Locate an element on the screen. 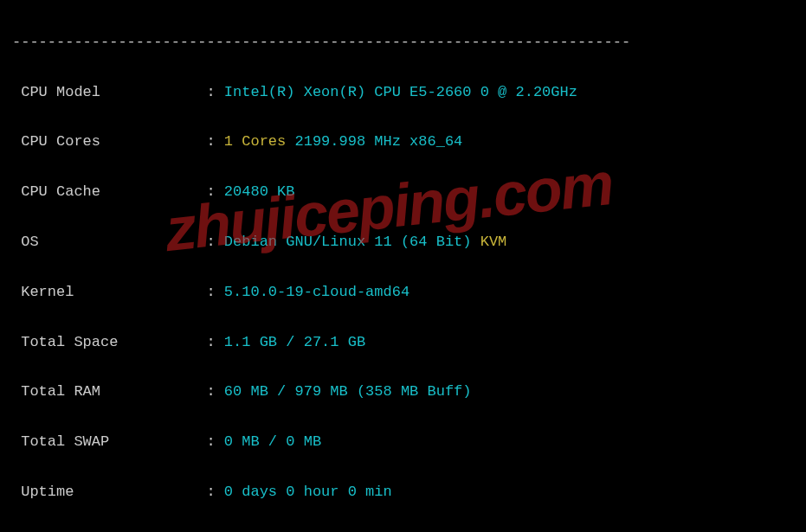 The height and width of the screenshot is (532, 806). label-total-swap: Total SWAP is located at coordinates (109, 443).